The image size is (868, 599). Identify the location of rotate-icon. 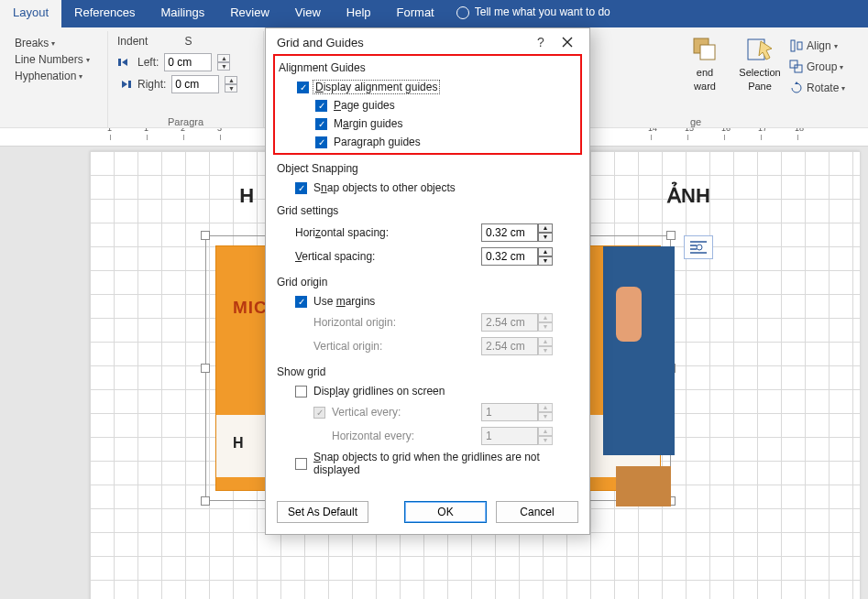
(797, 88).